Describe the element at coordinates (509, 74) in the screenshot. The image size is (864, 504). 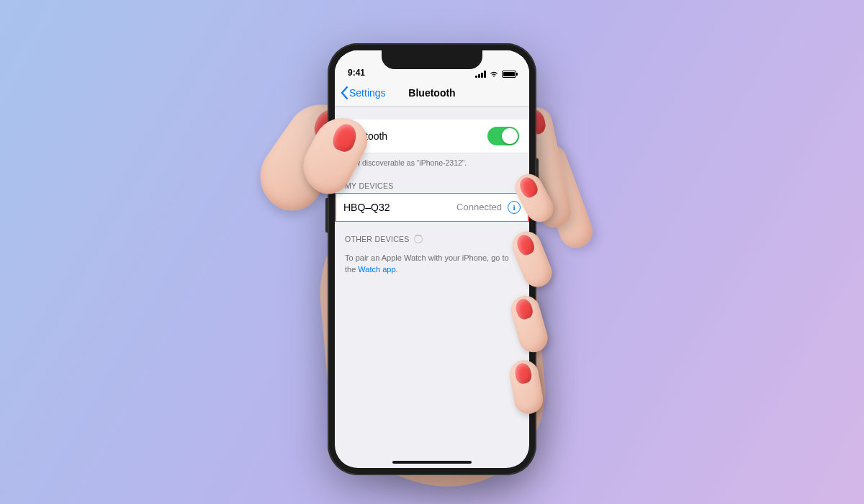
I see `battery-icon` at that location.